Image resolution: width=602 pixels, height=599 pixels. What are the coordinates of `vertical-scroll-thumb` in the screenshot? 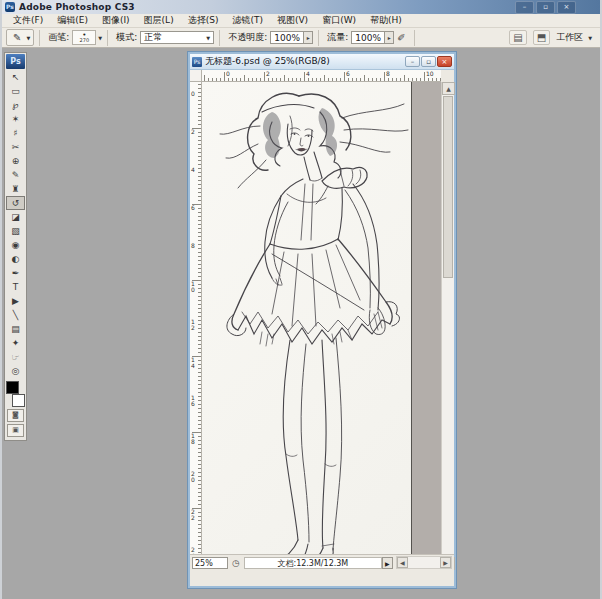 It's located at (448, 187).